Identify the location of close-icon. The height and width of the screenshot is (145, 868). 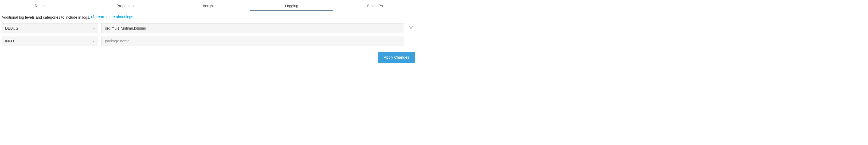
(411, 28).